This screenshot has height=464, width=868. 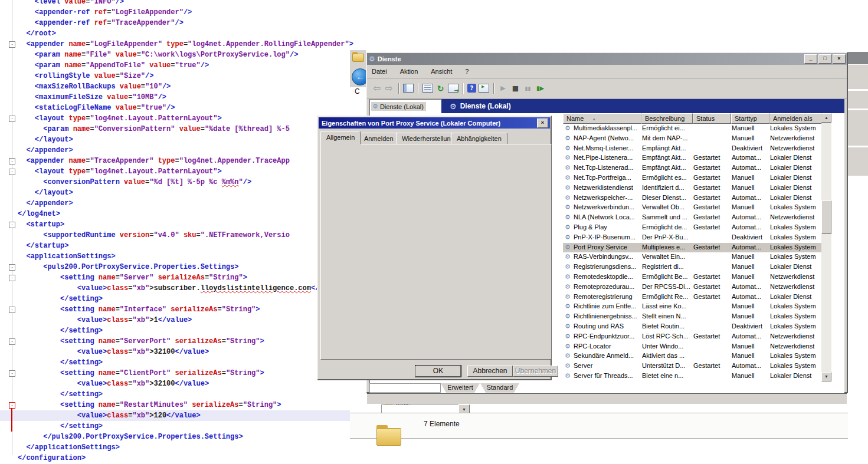 What do you see at coordinates (607, 177) in the screenshot?
I see `service-name: Net.Tcp-Portfreiga...` at bounding box center [607, 177].